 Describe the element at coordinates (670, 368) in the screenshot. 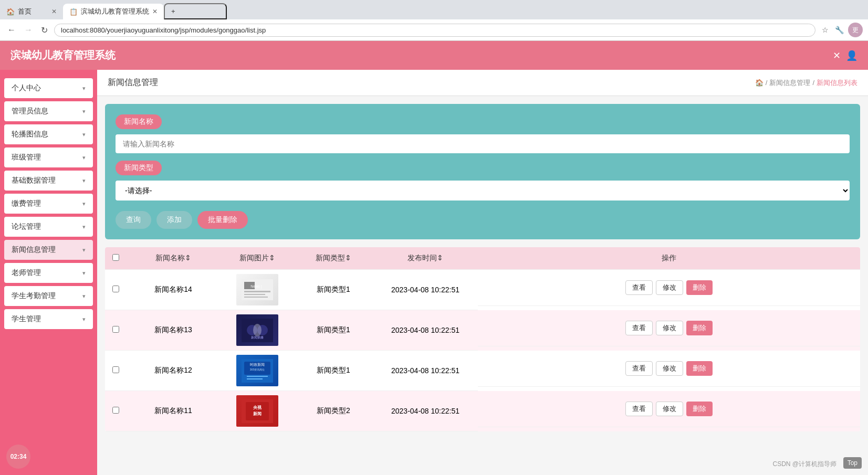

I see `edit-button-3: 修改` at that location.